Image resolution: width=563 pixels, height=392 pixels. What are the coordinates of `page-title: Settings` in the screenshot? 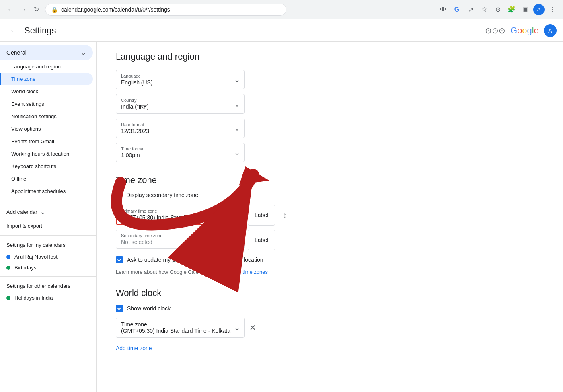 It's located at (40, 31).